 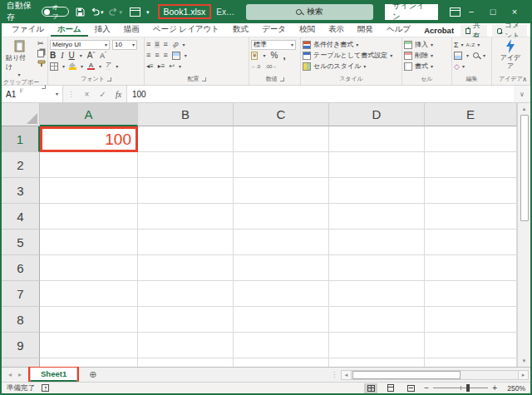 I want to click on phonetic-dropdown-icon: ▾, so click(x=116, y=67).